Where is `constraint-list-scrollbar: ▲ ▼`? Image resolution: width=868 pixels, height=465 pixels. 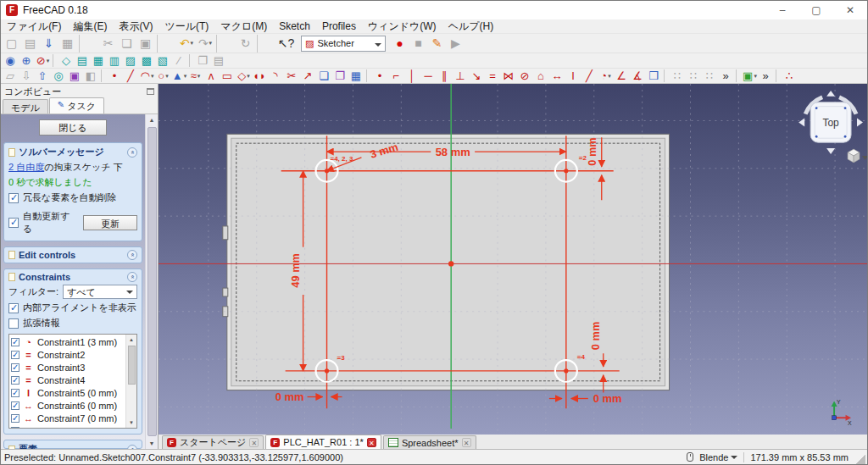
constraint-list-scrollbar: ▲ ▼ is located at coordinates (131, 381).